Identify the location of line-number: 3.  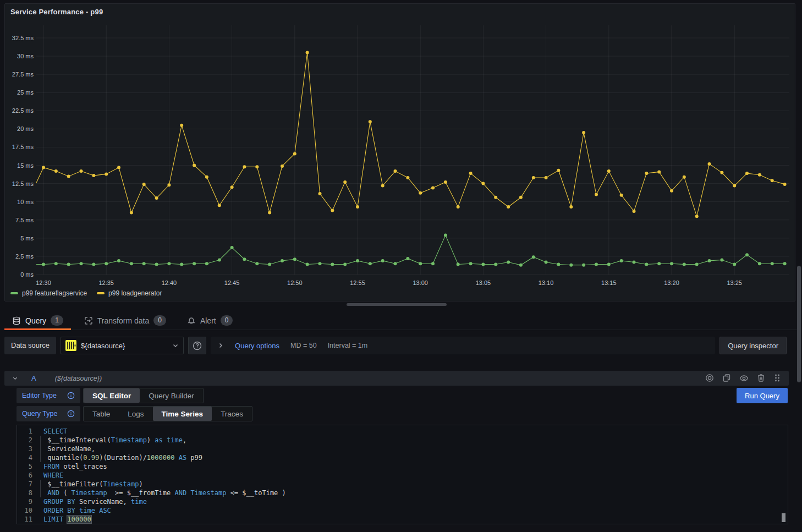
(25, 449).